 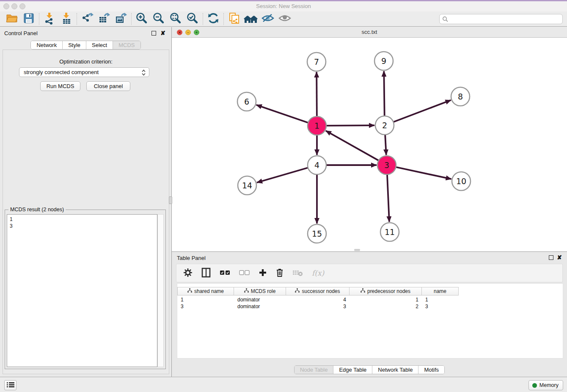 I want to click on table-settings-button, so click(x=188, y=273).